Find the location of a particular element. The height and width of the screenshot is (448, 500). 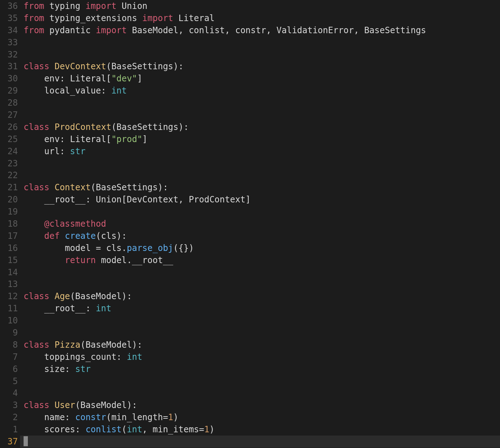

code-line: 23 is located at coordinates (250, 163).